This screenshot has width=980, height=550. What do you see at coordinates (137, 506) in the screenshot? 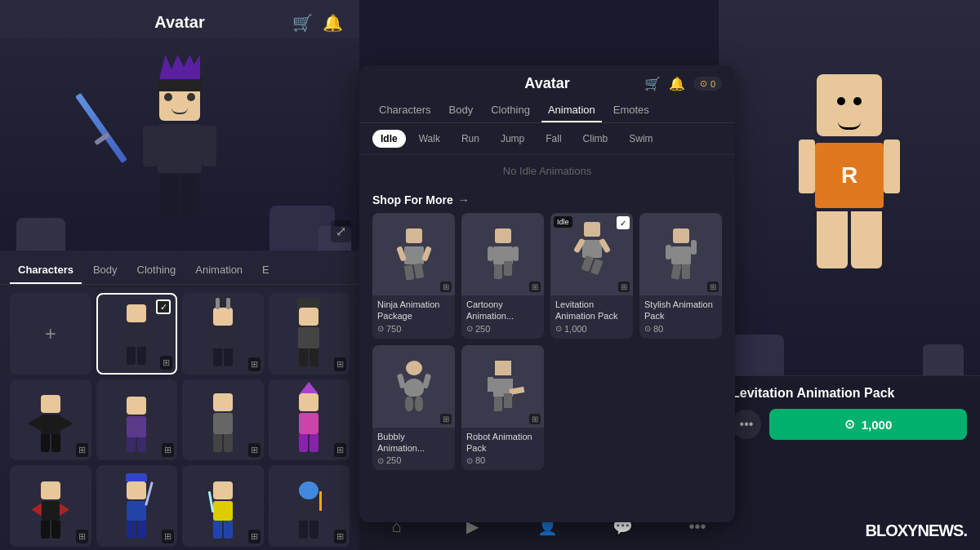
I see `character-cell-9: ⊞` at bounding box center [137, 506].